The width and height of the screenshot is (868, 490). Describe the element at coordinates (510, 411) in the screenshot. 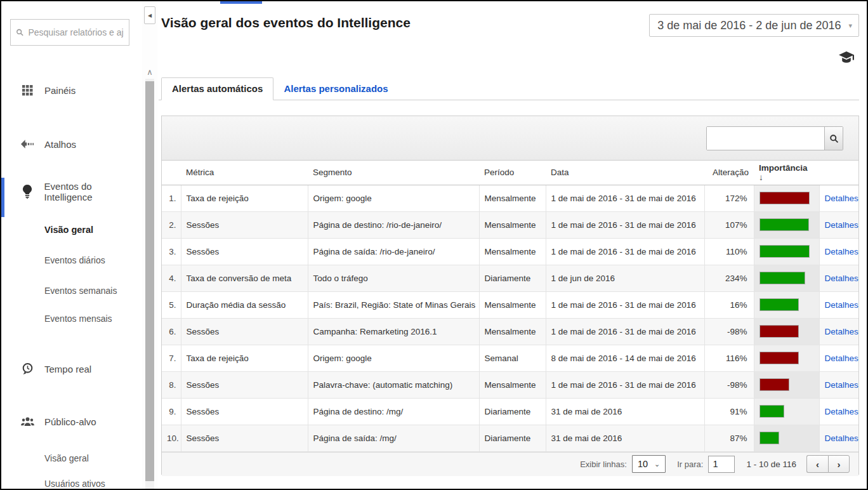

I see `table-row: 9. Sessões Página de destino: /mg/ Diari…` at that location.